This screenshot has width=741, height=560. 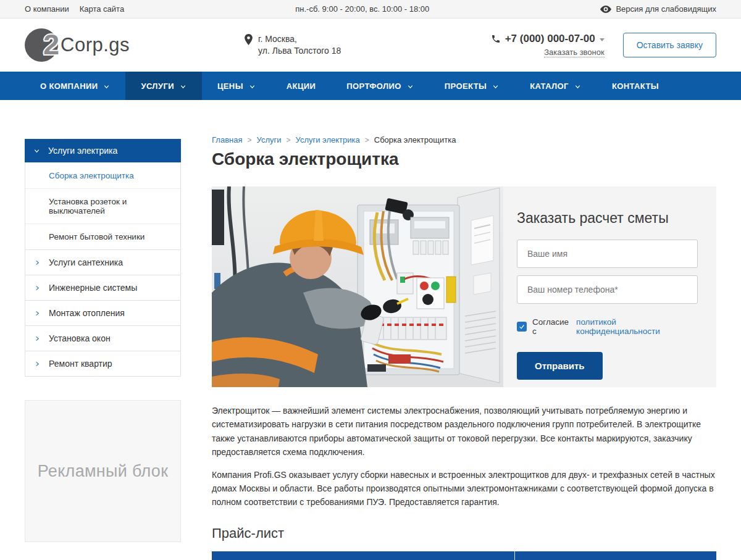 What do you see at coordinates (157, 86) in the screenshot?
I see `nav-item-label: УСЛУГИ` at bounding box center [157, 86].